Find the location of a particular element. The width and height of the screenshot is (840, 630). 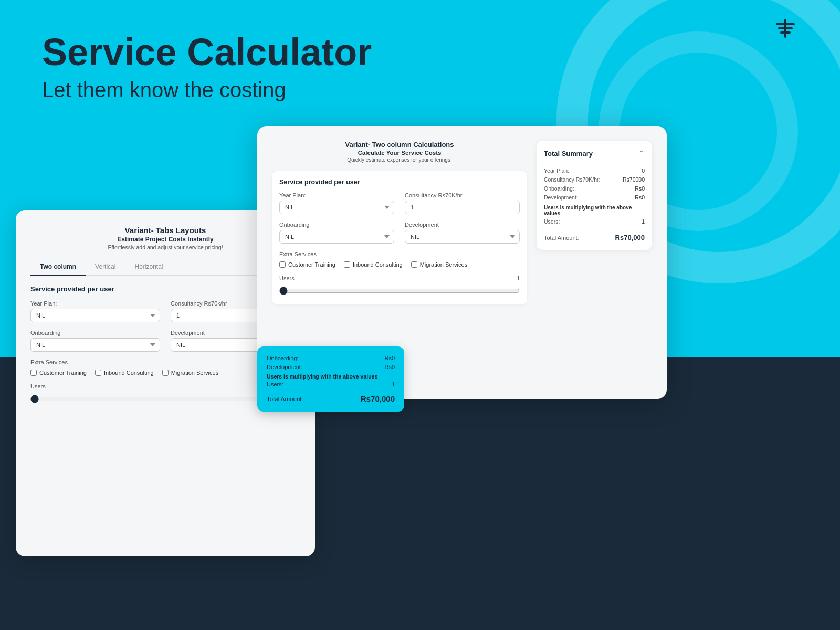

summary-card: Total Summary ⌃ Year Plan: 0 Consultancy… is located at coordinates (594, 195).